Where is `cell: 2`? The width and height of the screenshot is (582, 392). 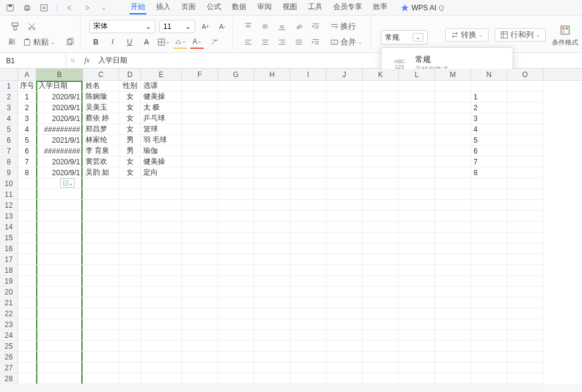 cell: 2 is located at coordinates (27, 108).